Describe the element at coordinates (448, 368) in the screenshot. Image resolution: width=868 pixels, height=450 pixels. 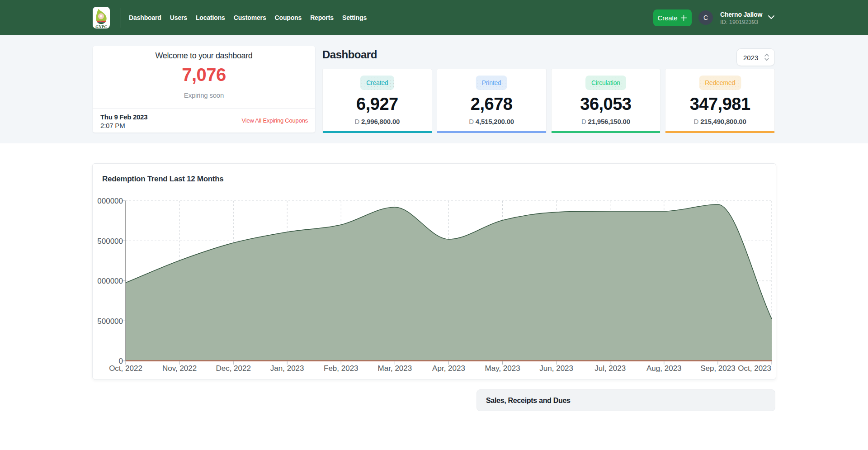
I see `svg-text: Apr, 2023` at that location.